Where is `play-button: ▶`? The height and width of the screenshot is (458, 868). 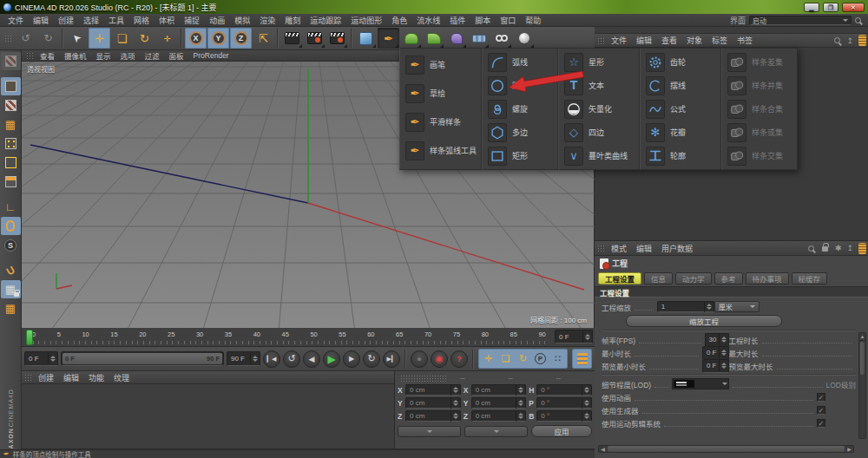
play-button: ▶ is located at coordinates (332, 359).